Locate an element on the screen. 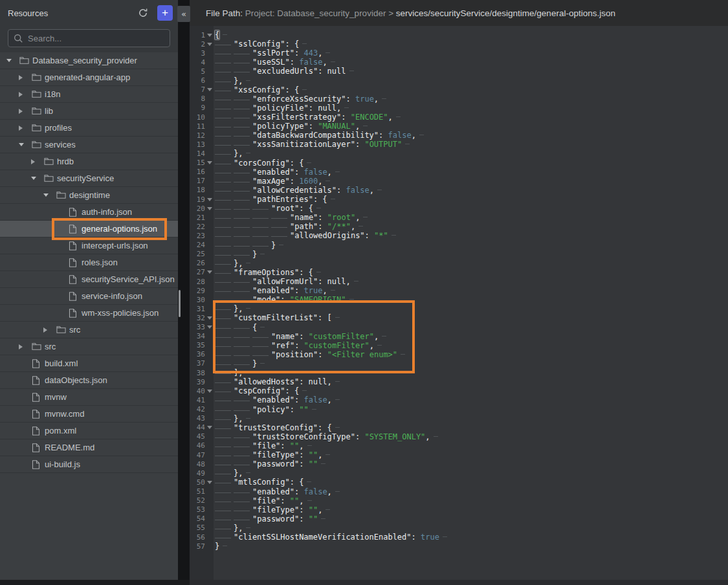 This screenshot has height=585, width=728. tree-item-service-info-json: service-info.json is located at coordinates (89, 296).